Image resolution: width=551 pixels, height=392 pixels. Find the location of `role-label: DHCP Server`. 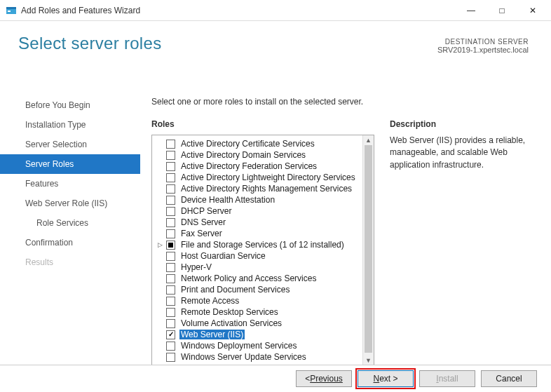

role-label: DHCP Server is located at coordinates (206, 211).